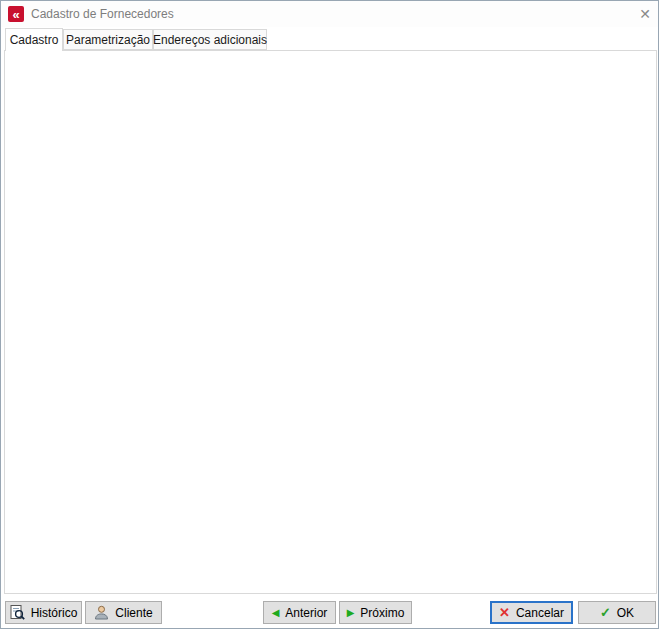 Image resolution: width=659 pixels, height=629 pixels. Describe the element at coordinates (34, 40) in the screenshot. I see `tab-cadastro: Cadastro` at that location.